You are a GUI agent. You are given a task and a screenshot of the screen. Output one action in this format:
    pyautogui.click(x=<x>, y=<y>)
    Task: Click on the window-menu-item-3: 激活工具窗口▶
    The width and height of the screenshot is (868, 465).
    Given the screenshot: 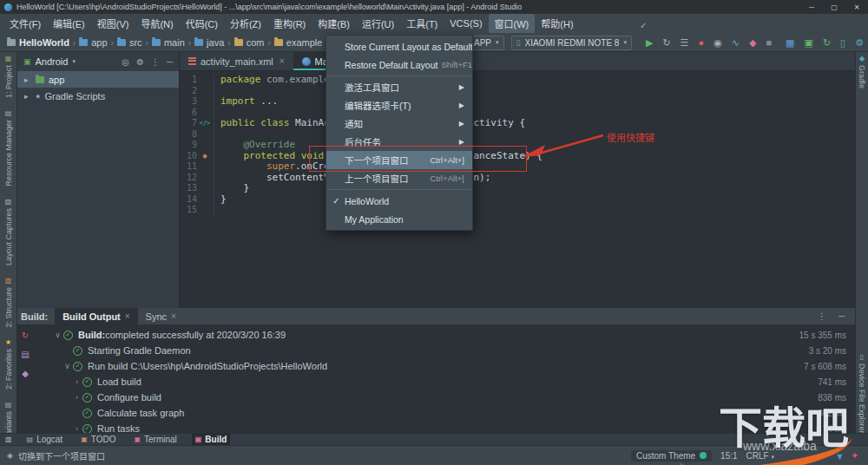 What is the action you would take?
    pyautogui.click(x=399, y=87)
    